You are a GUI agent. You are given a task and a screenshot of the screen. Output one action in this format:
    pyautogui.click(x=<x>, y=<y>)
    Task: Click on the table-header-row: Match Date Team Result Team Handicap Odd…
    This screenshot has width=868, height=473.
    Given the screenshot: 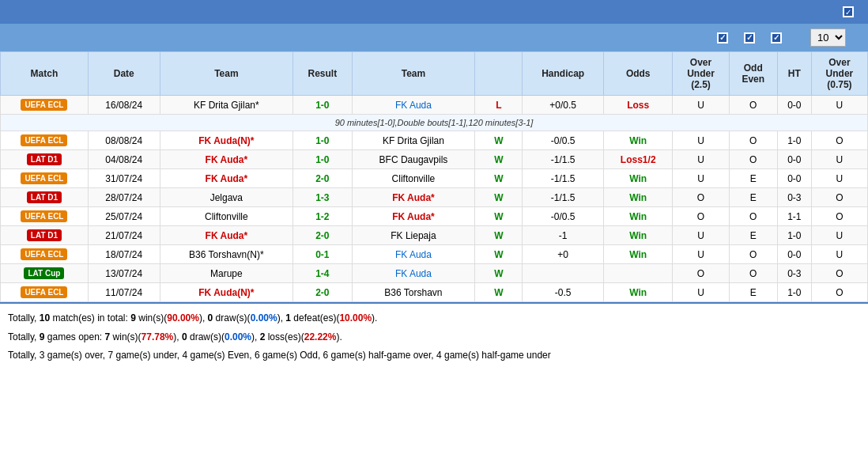 What is the action you would take?
    pyautogui.click(x=435, y=74)
    